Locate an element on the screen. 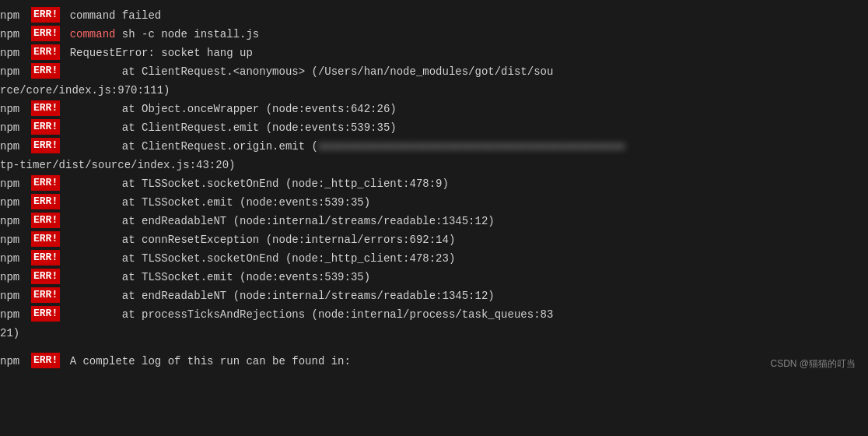 This screenshot has width=868, height=436. command-highlight: command is located at coordinates (93, 34).